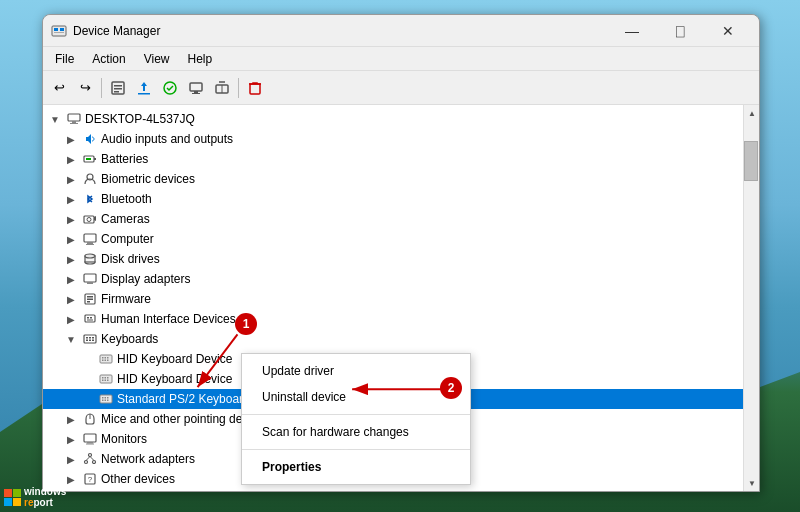 This screenshot has width=800, height=512. I want to click on audio-label: Audio inputs and outputs, so click(167, 139).